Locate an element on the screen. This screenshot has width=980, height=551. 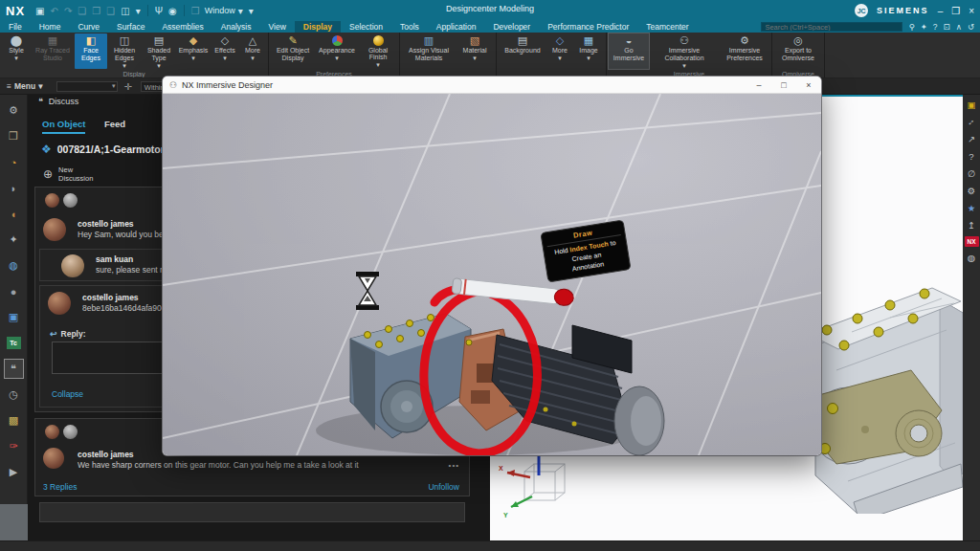
sidebar-item-select: ▶ is located at coordinates (13, 473).